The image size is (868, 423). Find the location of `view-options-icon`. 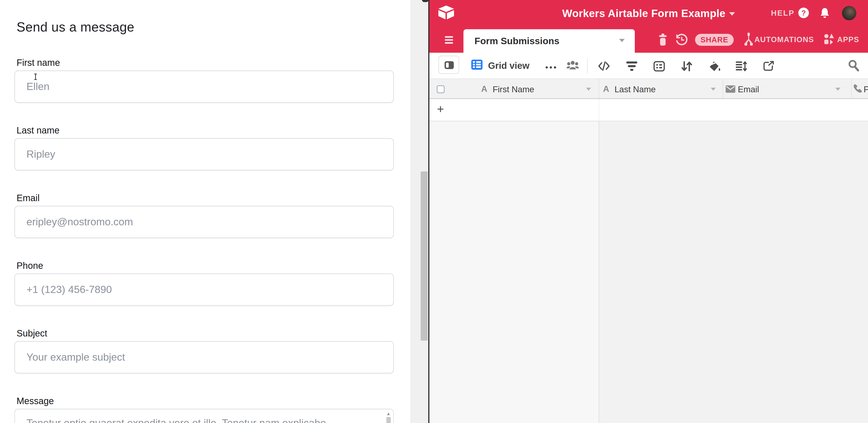

view-options-icon is located at coordinates (552, 67).